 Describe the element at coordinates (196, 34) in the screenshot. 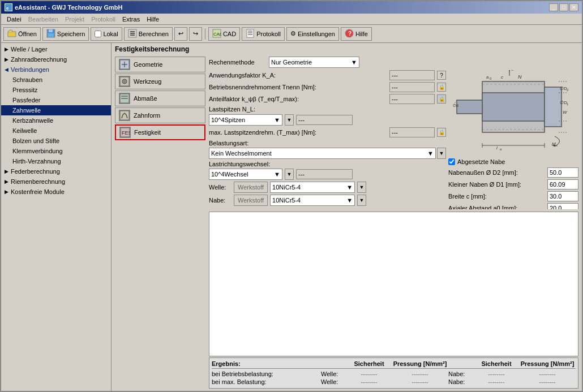

I see `redo-button: ↪` at that location.